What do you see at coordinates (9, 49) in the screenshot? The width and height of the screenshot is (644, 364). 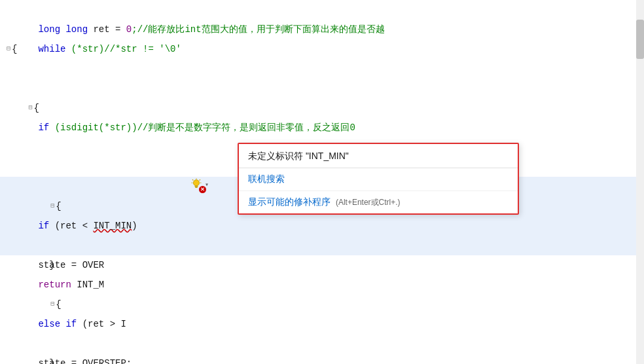 I see `fold-icon-3: ⊟` at bounding box center [9, 49].